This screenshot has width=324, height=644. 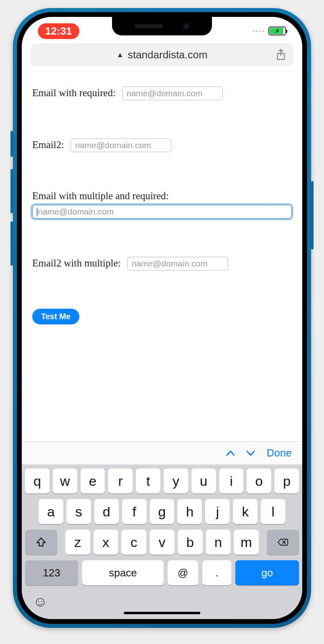 I want to click on cellular-indicator, so click(x=259, y=31).